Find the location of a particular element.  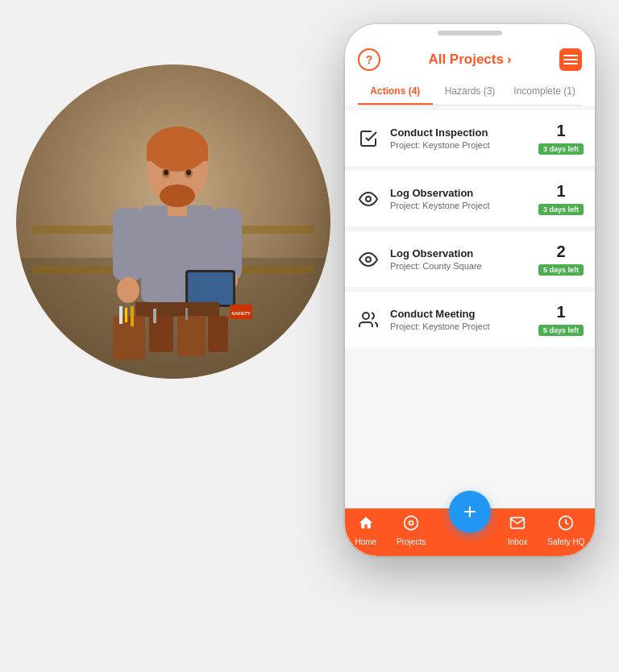

help-icon: ? is located at coordinates (369, 60).